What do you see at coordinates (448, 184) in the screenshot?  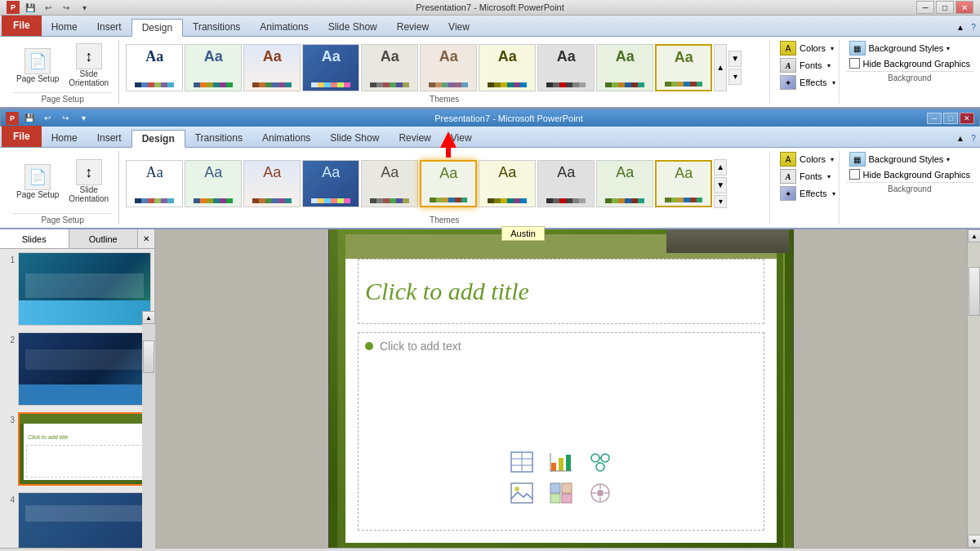 I see `inner-theme-austin: Aa` at bounding box center [448, 184].